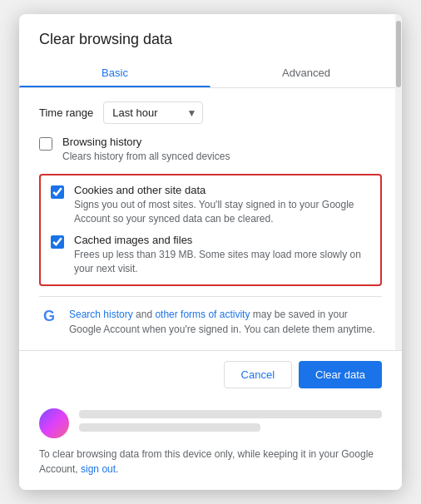 Image resolution: width=421 pixels, height=504 pixels. I want to click on sign-out-text: To clear browsing data from this device …, so click(210, 462).